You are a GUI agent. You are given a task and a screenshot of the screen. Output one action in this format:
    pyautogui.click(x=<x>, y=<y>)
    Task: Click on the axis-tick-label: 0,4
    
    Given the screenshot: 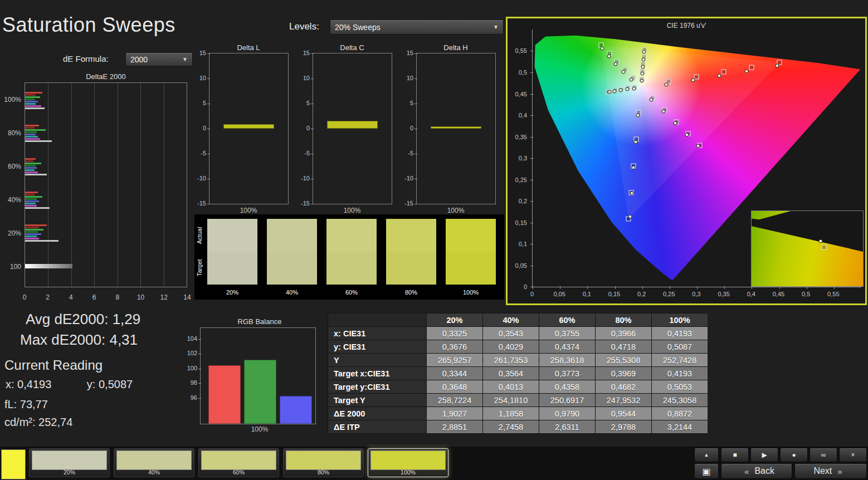 What is the action you would take?
    pyautogui.click(x=523, y=115)
    